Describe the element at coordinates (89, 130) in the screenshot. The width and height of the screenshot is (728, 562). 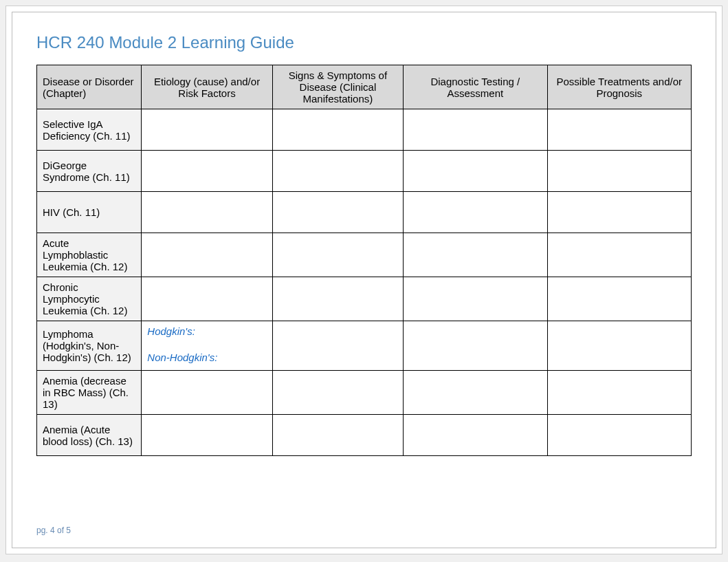
I see `cell-disease: Selective IgA Deficiency (Ch. 11)` at that location.